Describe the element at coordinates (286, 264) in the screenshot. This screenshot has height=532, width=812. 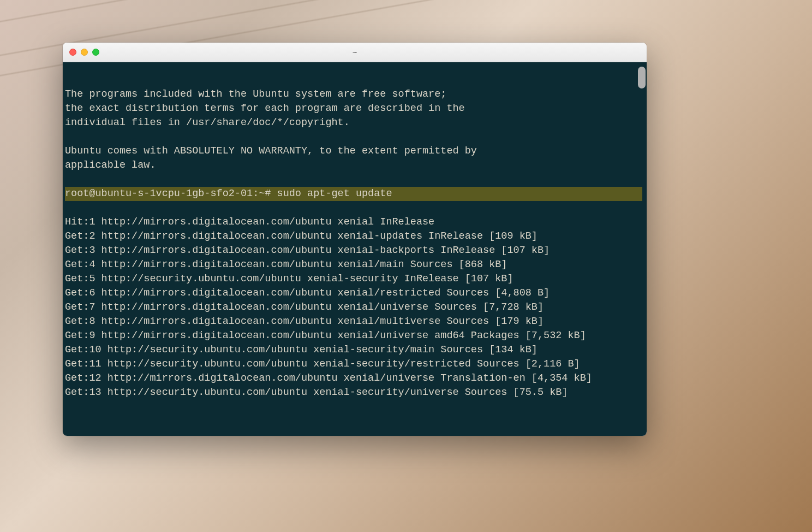
I see `terminal-output-line: Get:4 http://mirrors.digitalocean.com/ub…` at that location.